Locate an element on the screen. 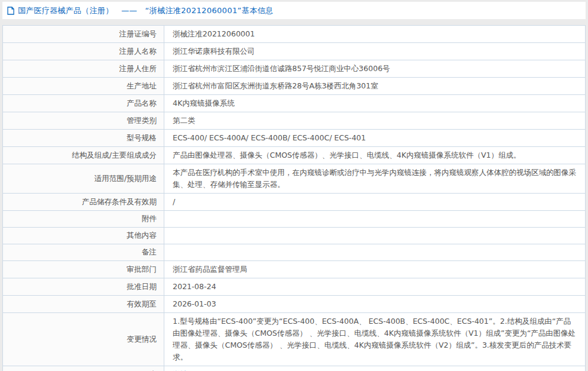  row-label: 结构及组成/主要组成成分 is located at coordinates (84, 155).